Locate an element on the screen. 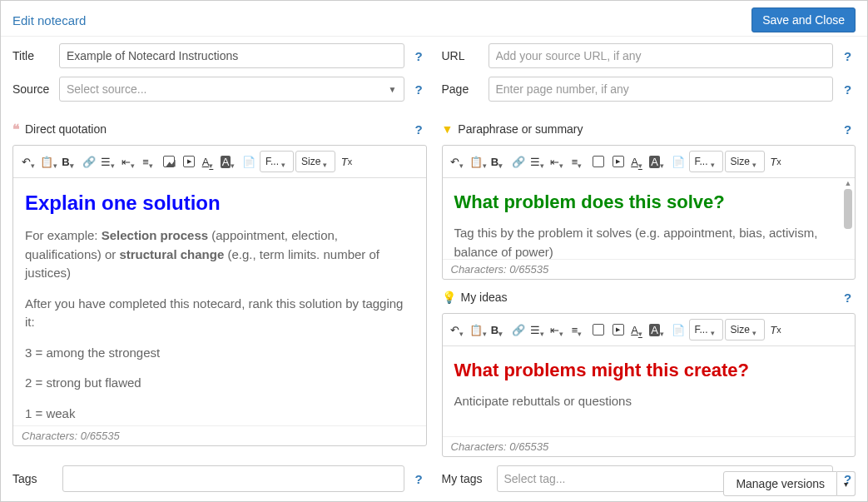 The image size is (868, 502). help-paraphrase-icon: ? is located at coordinates (847, 129).